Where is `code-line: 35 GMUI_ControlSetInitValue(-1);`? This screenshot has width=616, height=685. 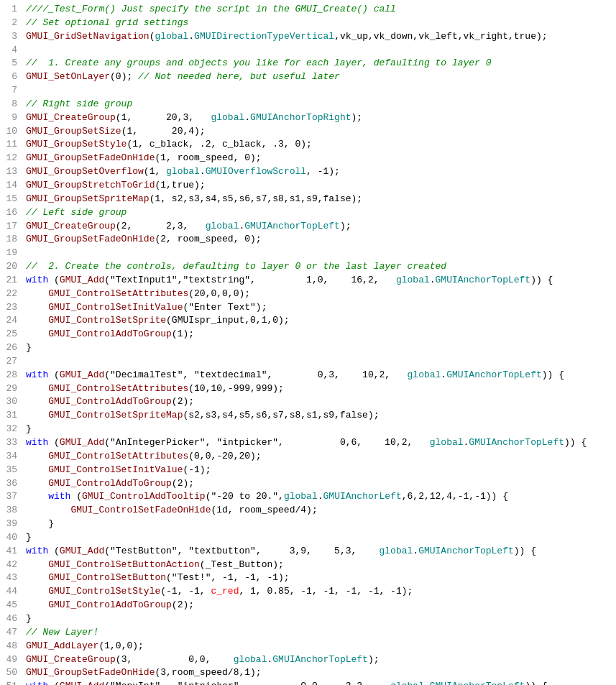
code-line: 35 GMUI_ControlSetInitValue(-1); is located at coordinates (308, 470).